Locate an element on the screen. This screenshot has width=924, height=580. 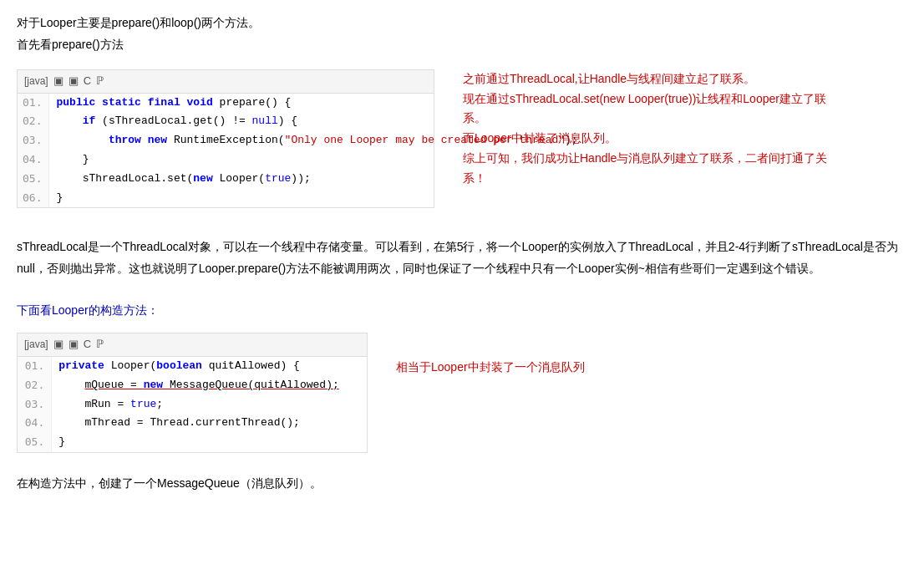
annotation1-line3: 而Looper中封装了消息队列。 is located at coordinates (540, 138).